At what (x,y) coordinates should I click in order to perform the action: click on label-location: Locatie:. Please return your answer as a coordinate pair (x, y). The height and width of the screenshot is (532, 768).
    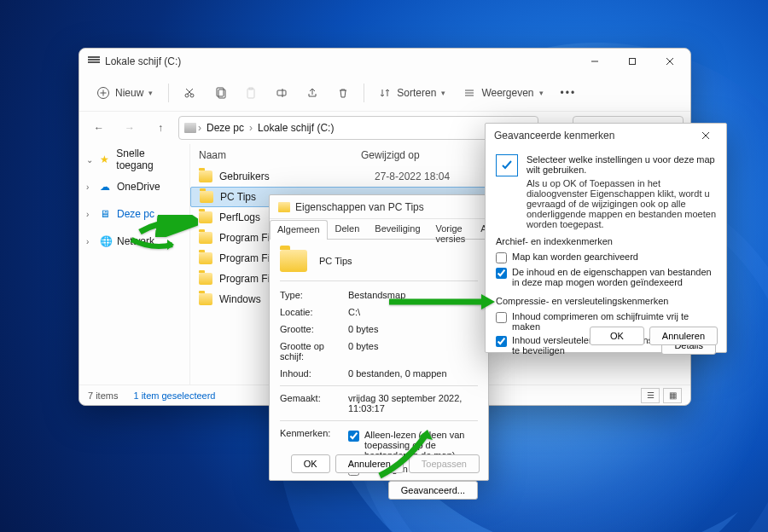
    Looking at the image, I should click on (314, 312).